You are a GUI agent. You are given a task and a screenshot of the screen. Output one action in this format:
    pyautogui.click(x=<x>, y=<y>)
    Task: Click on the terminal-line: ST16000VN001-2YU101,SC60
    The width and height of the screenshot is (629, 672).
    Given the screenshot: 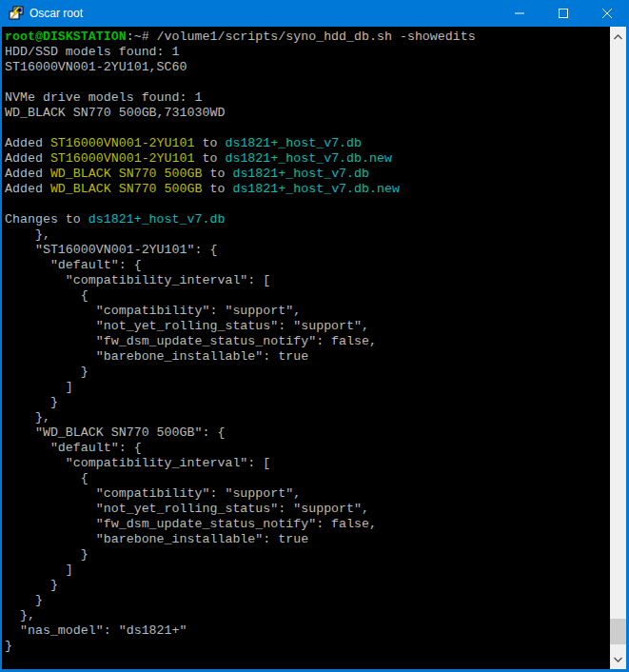 What is the action you would take?
    pyautogui.click(x=307, y=68)
    